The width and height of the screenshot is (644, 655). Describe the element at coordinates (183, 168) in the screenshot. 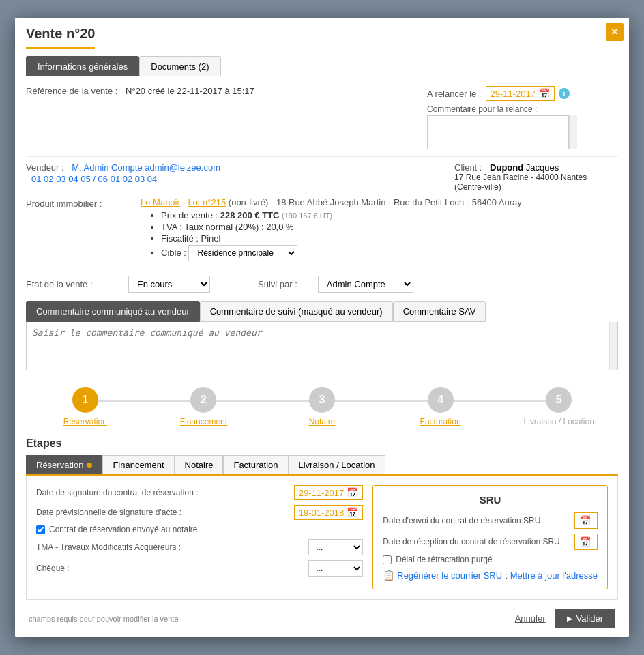

I see `vendeur-email: admin@leizee.com` at that location.